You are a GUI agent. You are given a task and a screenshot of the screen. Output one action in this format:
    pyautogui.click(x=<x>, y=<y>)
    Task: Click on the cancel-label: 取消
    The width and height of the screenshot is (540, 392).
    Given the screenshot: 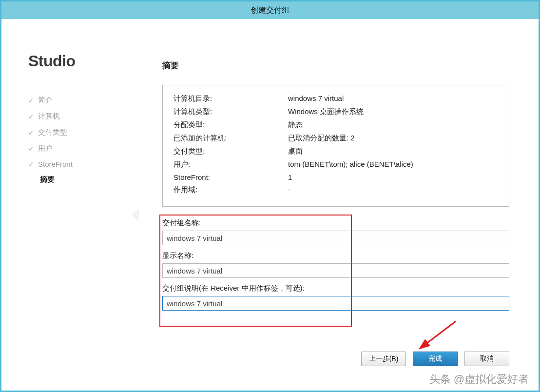 What is the action you would take?
    pyautogui.click(x=487, y=359)
    